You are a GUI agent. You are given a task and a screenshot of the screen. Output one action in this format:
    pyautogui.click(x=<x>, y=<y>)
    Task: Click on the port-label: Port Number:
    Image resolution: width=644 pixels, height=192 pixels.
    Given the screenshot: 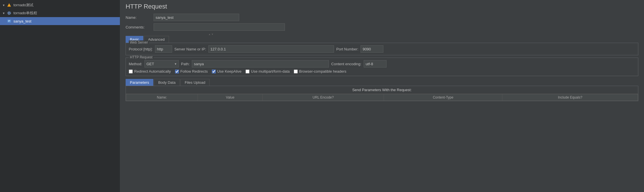 What is the action you would take?
    pyautogui.click(x=347, y=49)
    